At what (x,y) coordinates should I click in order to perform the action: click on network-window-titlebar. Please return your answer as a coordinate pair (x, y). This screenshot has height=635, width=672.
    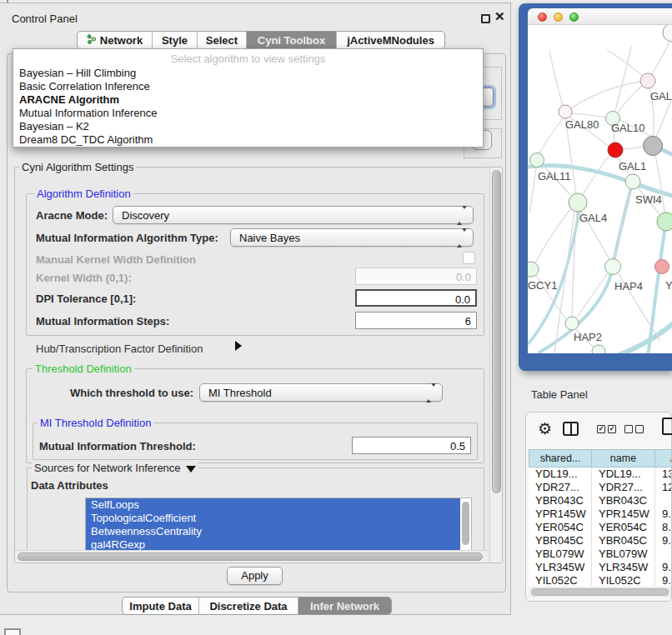
    Looking at the image, I should click on (600, 17).